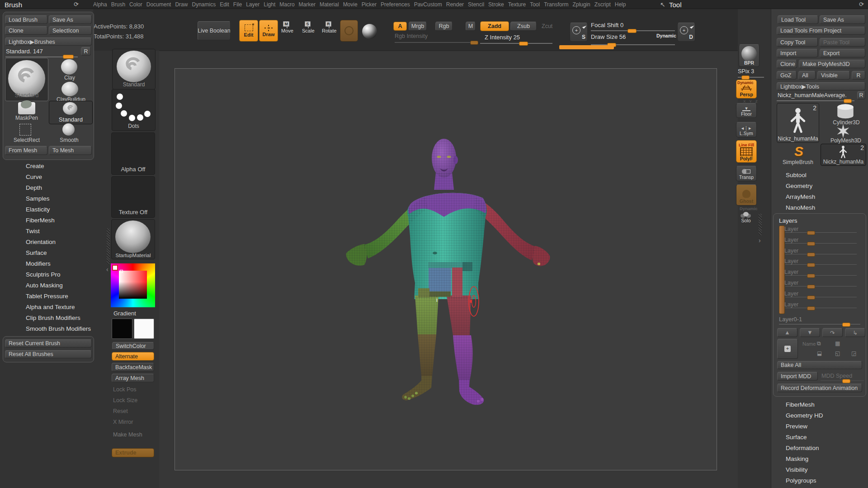 Image resolution: width=868 pixels, height=488 pixels. Describe the element at coordinates (824, 197) in the screenshot. I see `tool-section-item: ArrayMesh` at that location.